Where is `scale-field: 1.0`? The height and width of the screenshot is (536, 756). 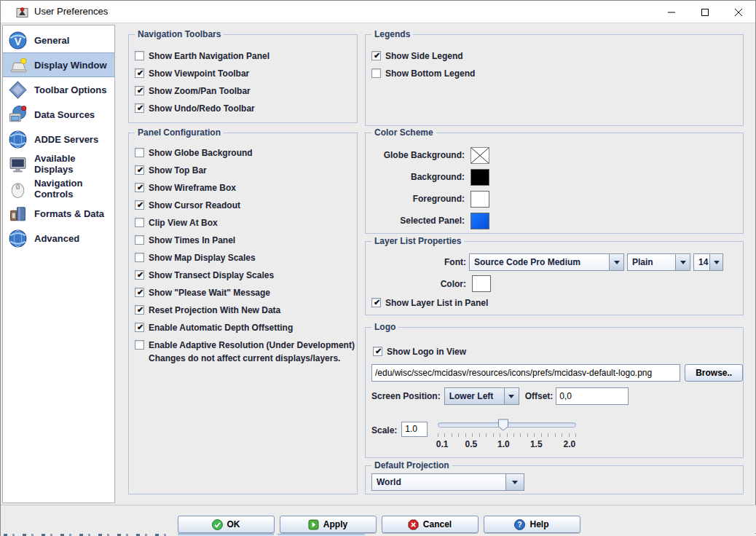
scale-field: 1.0 is located at coordinates (414, 430).